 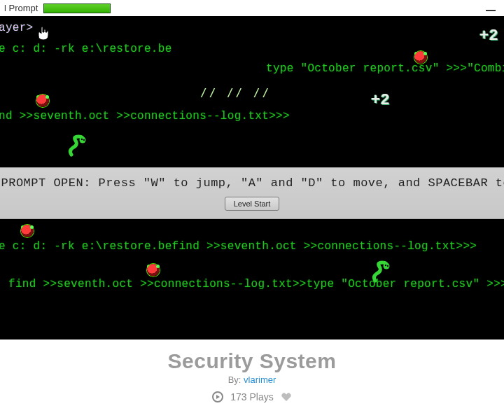 What do you see at coordinates (78, 146) in the screenshot?
I see `enemy-snake-icon` at bounding box center [78, 146].